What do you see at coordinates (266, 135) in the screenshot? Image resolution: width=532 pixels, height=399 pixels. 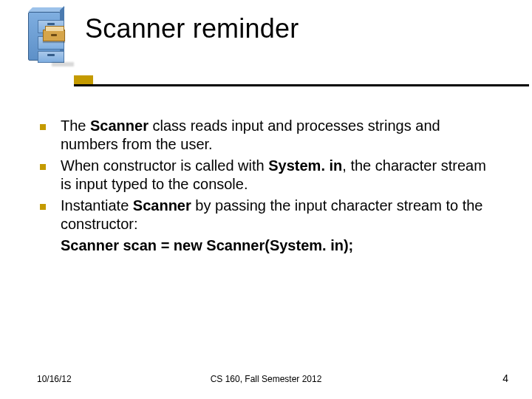 I see `bullet-item: The Scanner class reads input and proces…` at bounding box center [266, 135].